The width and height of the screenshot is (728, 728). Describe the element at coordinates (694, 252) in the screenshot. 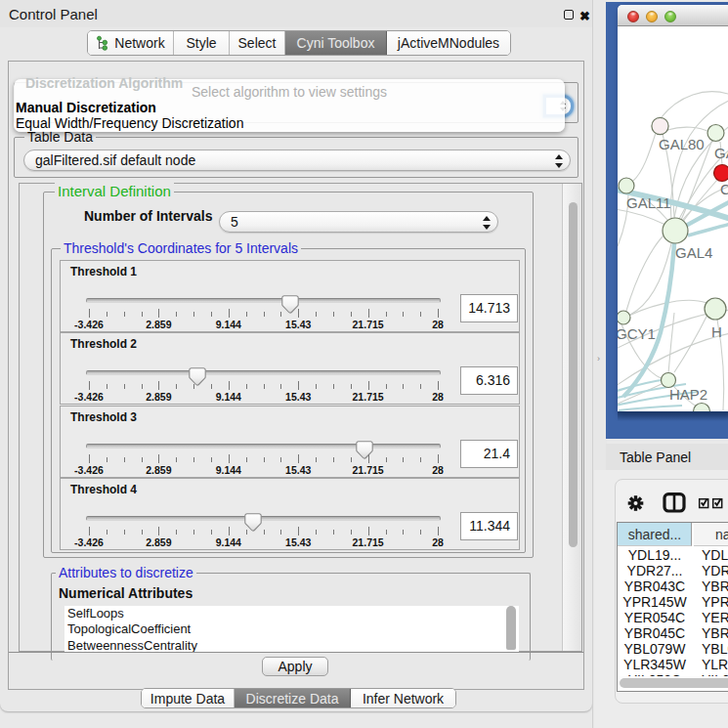

I see `svg-text: GAL4` at that location.